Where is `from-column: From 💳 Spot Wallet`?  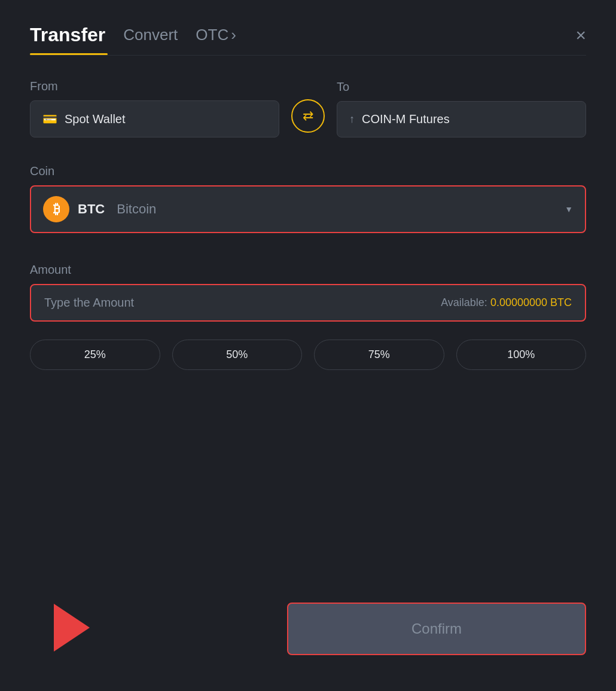 from-column: From 💳 Spot Wallet is located at coordinates (154, 109).